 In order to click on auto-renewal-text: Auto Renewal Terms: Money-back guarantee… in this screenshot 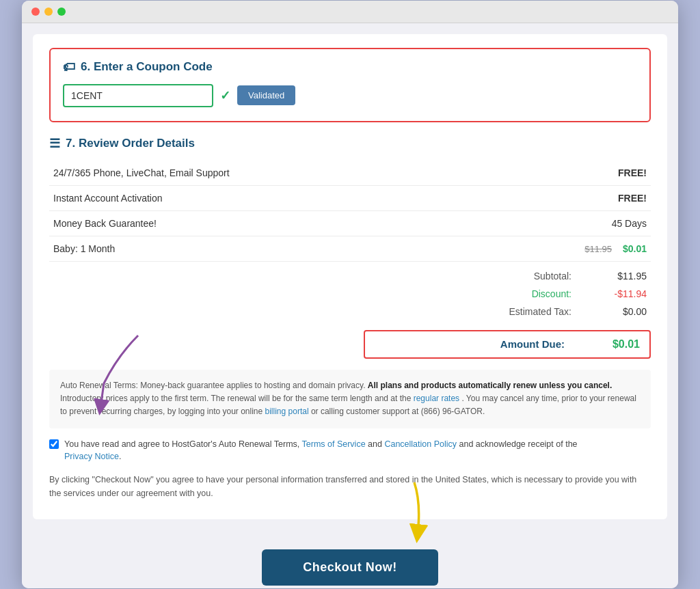, I will do `click(350, 399)`.